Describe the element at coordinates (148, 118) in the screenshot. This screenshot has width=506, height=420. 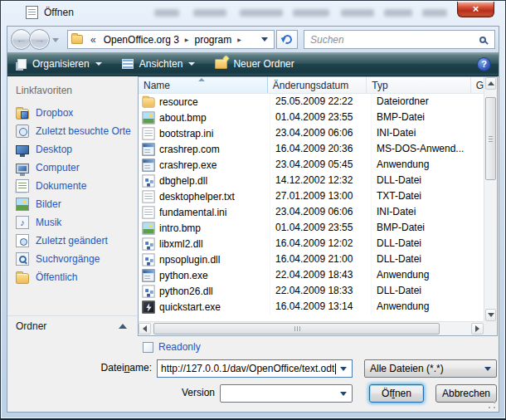
I see `image-icon` at that location.